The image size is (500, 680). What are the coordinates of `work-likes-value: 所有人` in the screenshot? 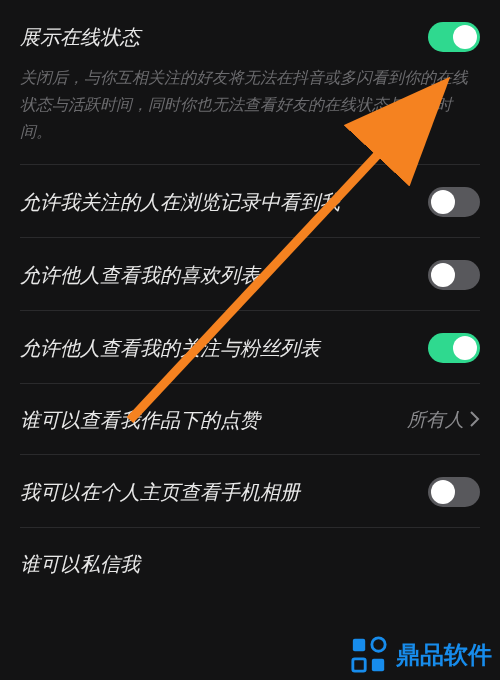 It's located at (436, 420).